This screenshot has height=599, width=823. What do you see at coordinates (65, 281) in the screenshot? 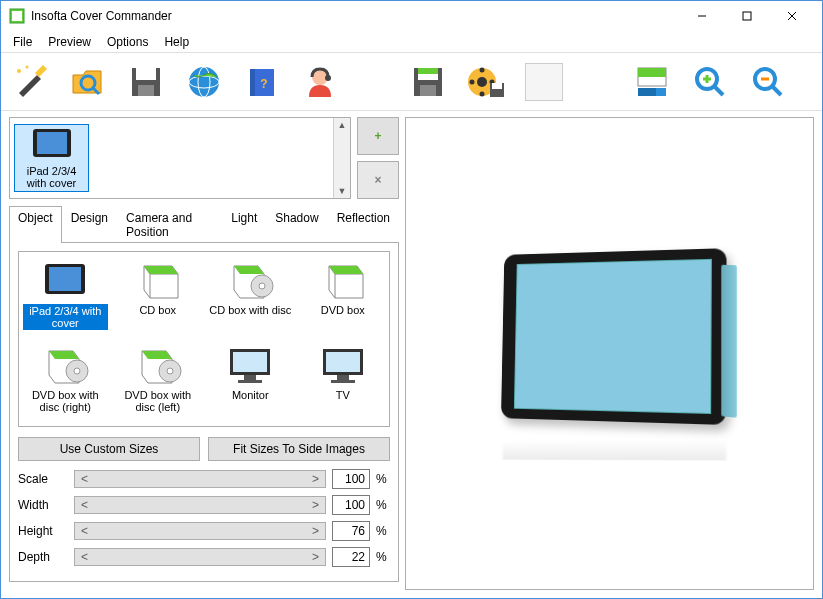
I see `ipad-icon` at bounding box center [65, 281].